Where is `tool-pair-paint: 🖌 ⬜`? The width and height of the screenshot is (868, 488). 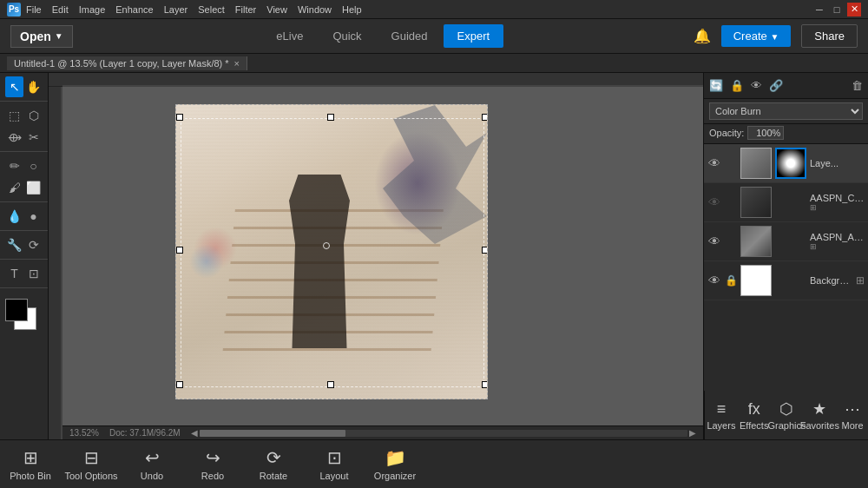 tool-pair-paint: 🖌 ⬜ is located at coordinates (24, 188).